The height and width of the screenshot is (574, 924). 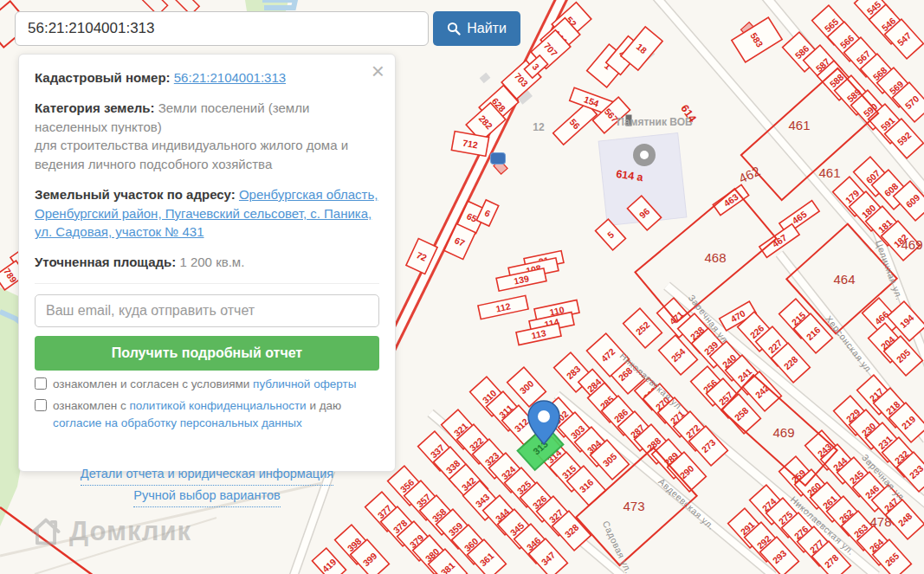 I want to click on search-bar: Найти, so click(x=268, y=29).